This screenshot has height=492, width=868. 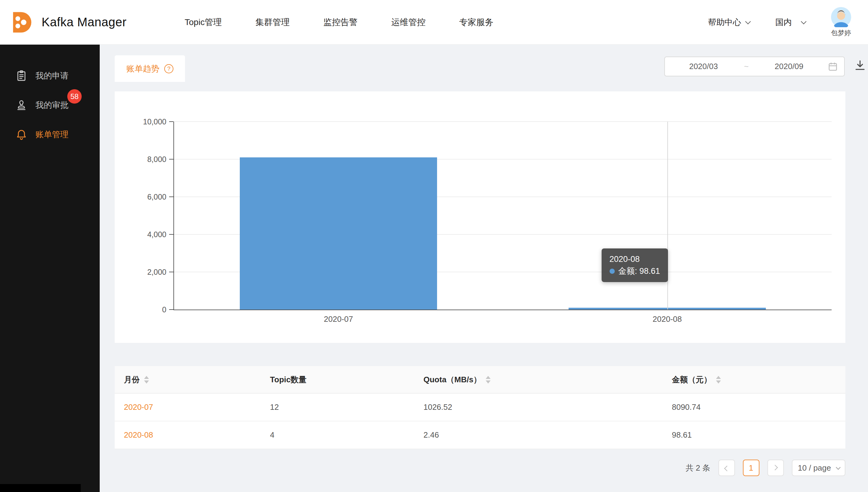 What do you see at coordinates (275, 407) in the screenshot?
I see `topic-count-cell: 12` at bounding box center [275, 407].